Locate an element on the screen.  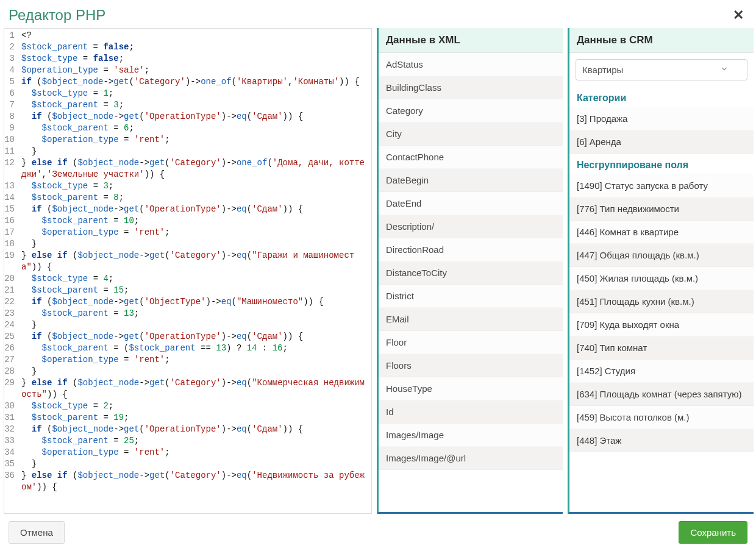
code-line: $stock_parent = false; is located at coordinates (195, 48).